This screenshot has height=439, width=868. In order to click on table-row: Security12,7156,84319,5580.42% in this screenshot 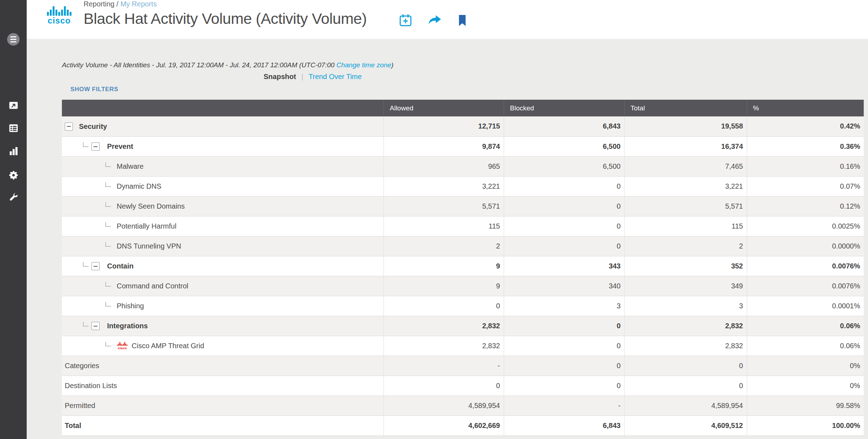, I will do `click(463, 126)`.